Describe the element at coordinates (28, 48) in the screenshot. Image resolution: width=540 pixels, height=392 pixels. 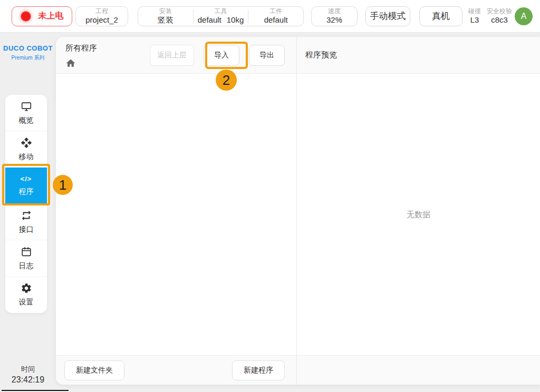
I see `logo-title: DUCO COBOT` at that location.